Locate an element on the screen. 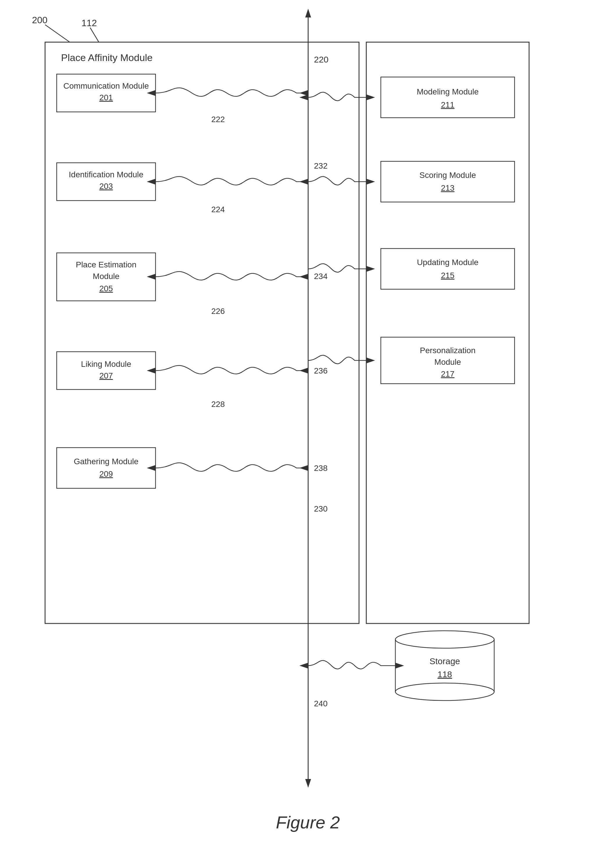 This screenshot has width=616, height=847. storage-num: 118 is located at coordinates (445, 674).